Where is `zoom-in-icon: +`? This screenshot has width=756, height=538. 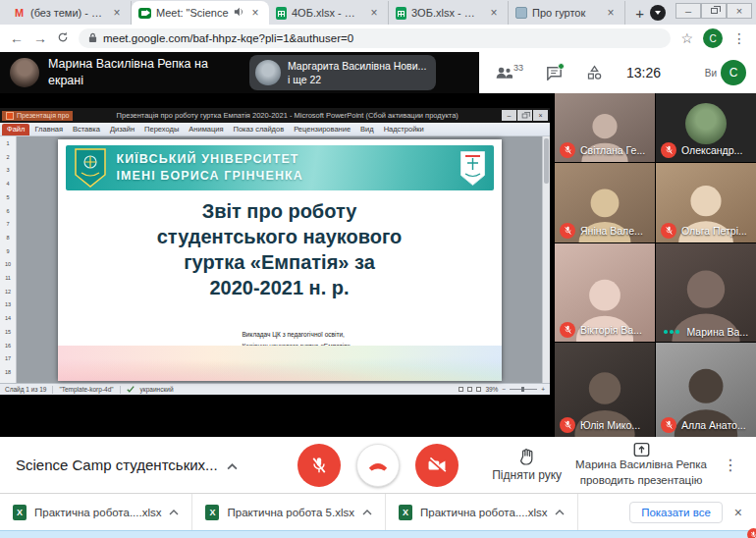 zoom-in-icon: + is located at coordinates (543, 389).